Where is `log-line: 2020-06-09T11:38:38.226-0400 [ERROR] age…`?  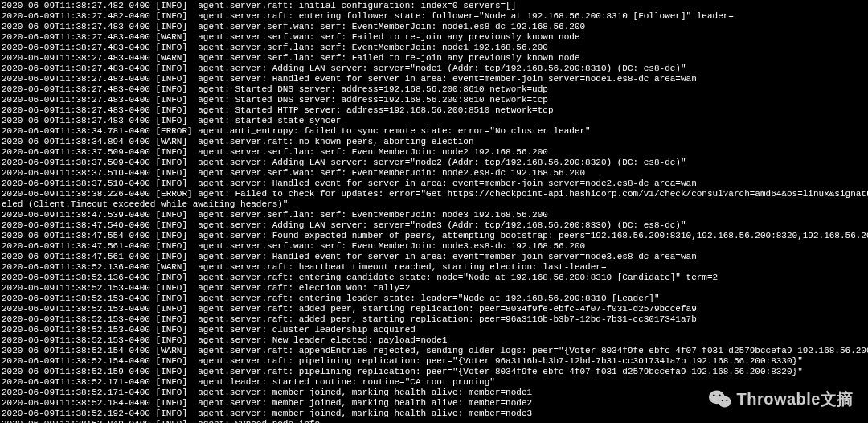 log-line: 2020-06-09T11:38:38.226-0400 [ERROR] age… is located at coordinates (434, 195).